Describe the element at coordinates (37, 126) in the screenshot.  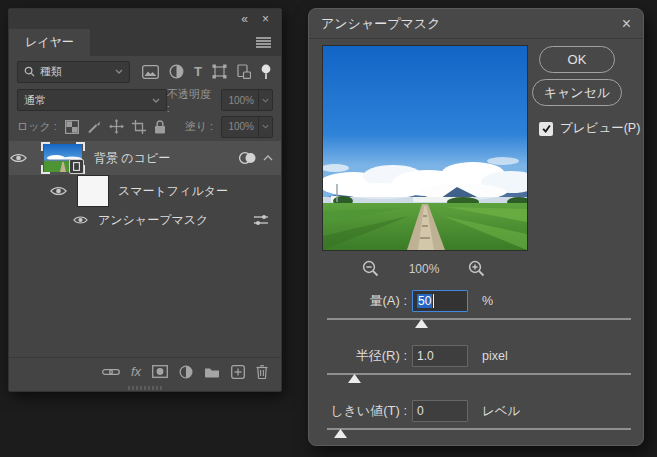
I see `lock-label: ロック :` at that location.